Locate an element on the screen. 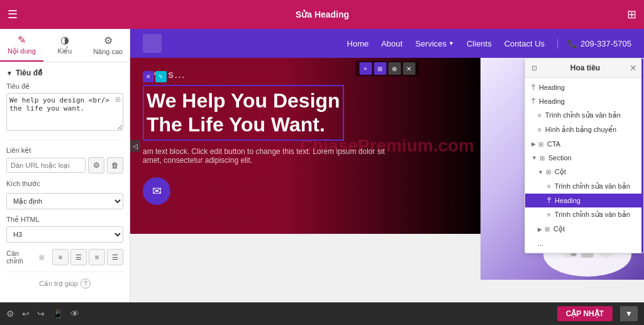  monitor-icon: 🖥 is located at coordinates (42, 257).